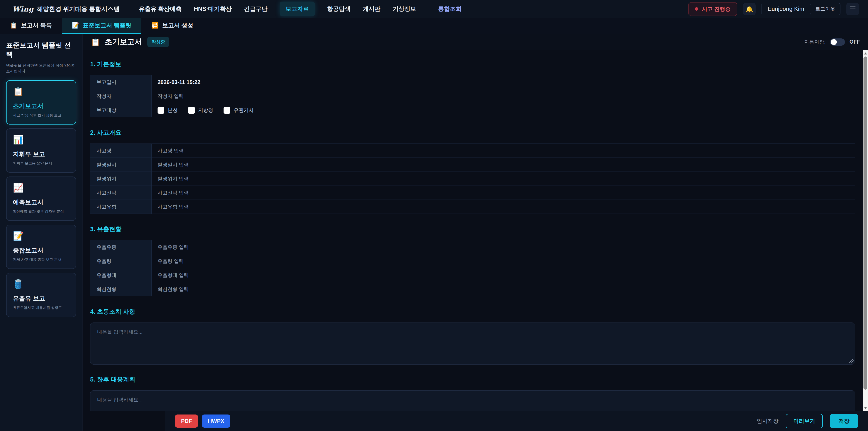 This screenshot has height=431, width=868. Describe the element at coordinates (473, 179) in the screenshot. I see `form-table-1: 사고명사고명 입력발생일시발생일시 입력발생위치발생위치 입력사고선박사고선박 …` at that location.